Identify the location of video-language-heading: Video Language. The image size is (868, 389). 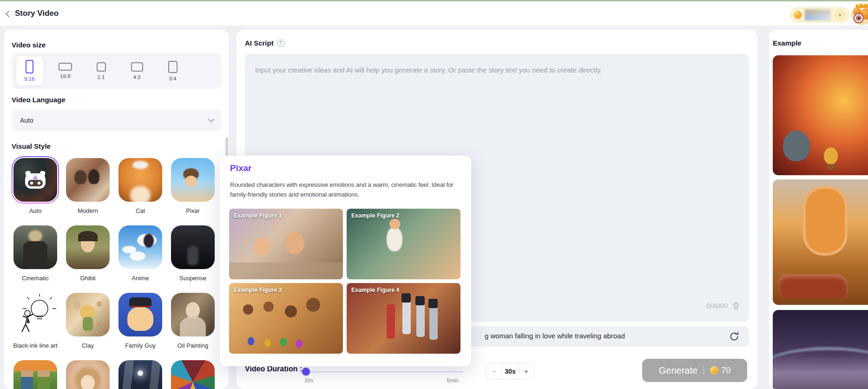
(39, 99).